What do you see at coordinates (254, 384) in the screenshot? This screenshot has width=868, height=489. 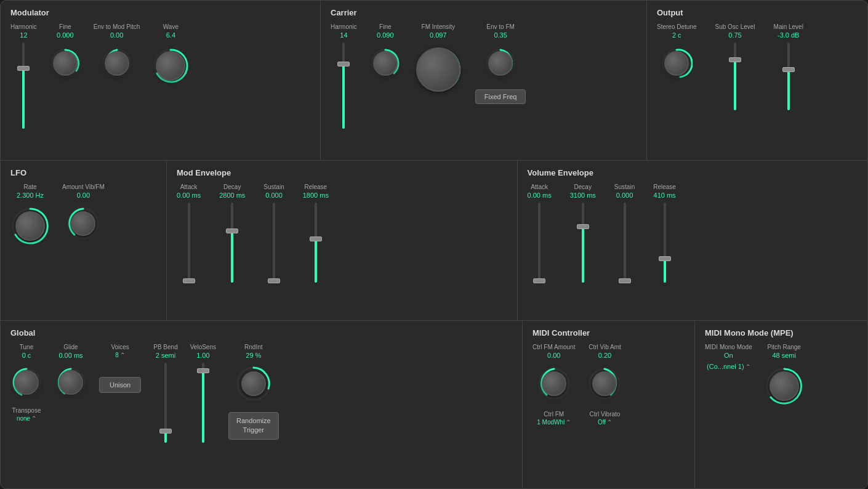 I see `rnd-int-knob` at bounding box center [254, 384].